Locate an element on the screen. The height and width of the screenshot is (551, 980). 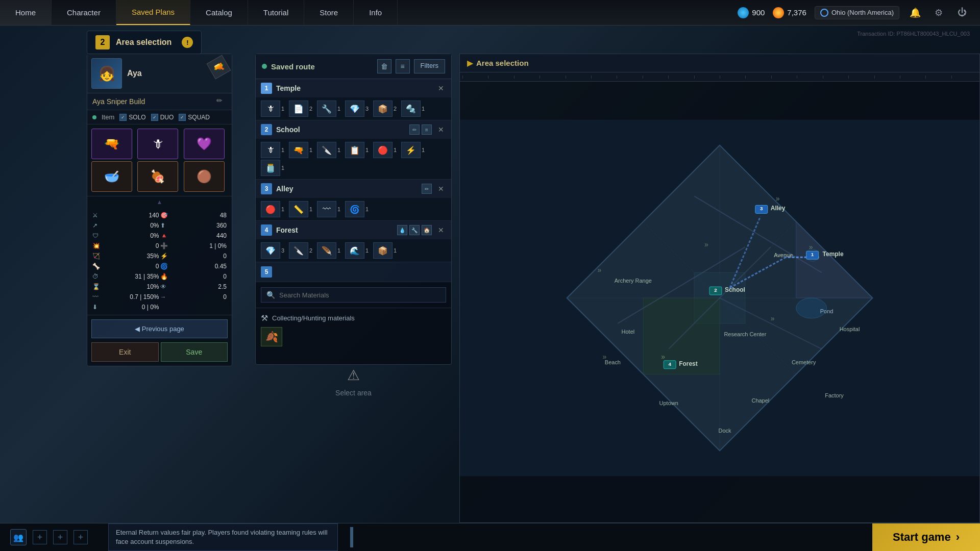
item-box: 📄 is located at coordinates (299, 109).